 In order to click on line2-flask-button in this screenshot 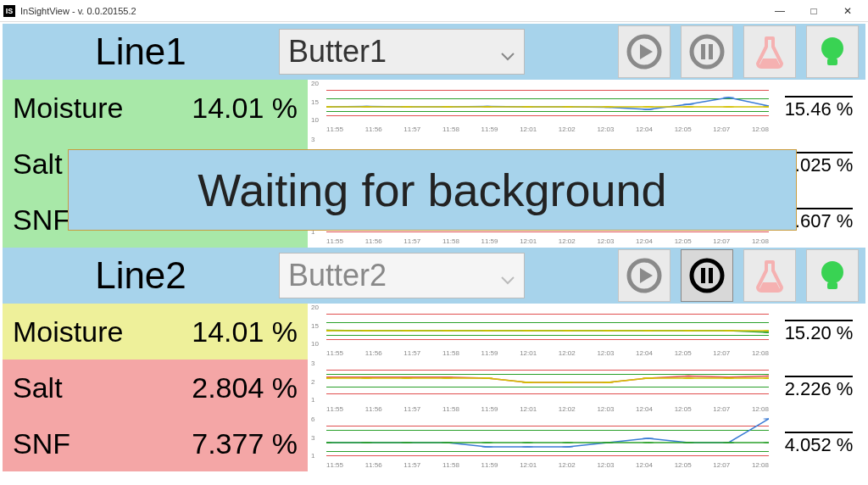, I will do `click(770, 276)`.